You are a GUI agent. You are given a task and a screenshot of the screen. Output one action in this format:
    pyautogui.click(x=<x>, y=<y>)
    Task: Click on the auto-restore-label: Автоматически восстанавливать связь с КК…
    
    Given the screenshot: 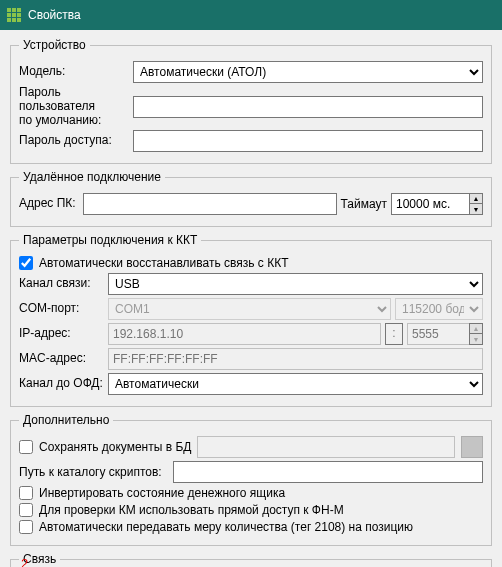 What is the action you would take?
    pyautogui.click(x=164, y=263)
    